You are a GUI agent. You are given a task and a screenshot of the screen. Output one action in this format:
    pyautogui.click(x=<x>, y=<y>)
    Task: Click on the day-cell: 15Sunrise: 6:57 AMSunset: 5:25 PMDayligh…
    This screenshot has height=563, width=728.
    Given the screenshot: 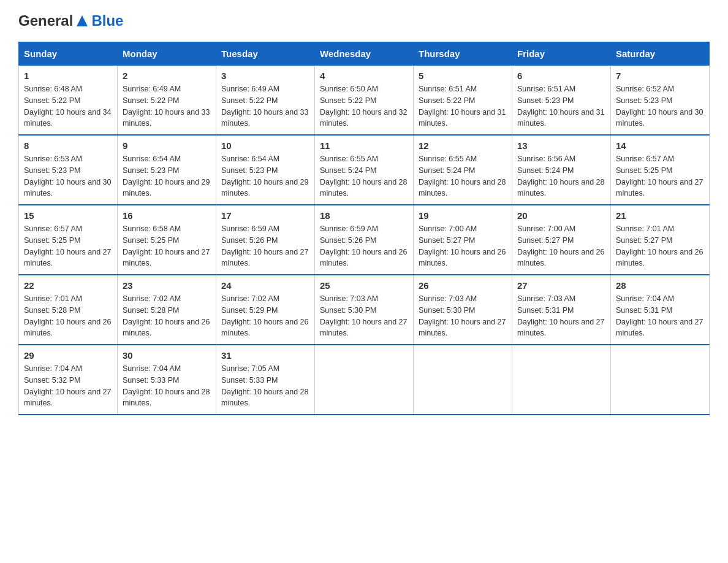 What is the action you would take?
    pyautogui.click(x=69, y=240)
    